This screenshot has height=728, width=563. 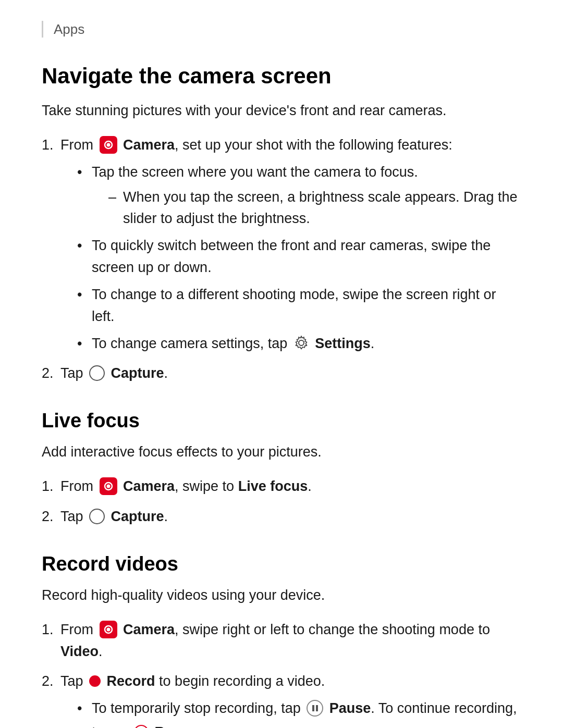 What do you see at coordinates (114, 373) in the screenshot?
I see `step2-text: Tap Capture.` at bounding box center [114, 373].